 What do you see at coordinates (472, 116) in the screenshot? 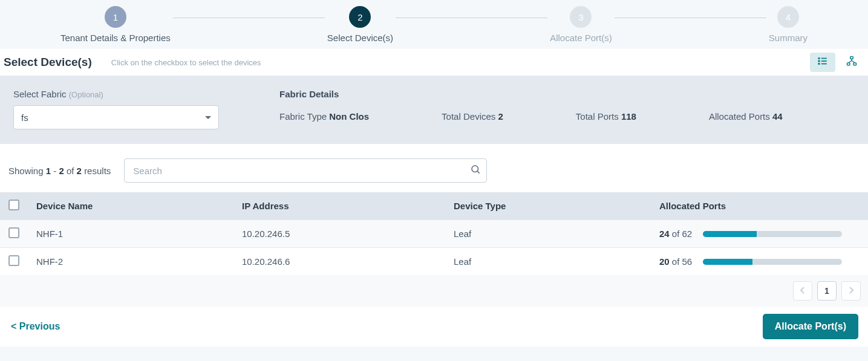
I see `total-devices-stat: Total Devices 2` at bounding box center [472, 116].